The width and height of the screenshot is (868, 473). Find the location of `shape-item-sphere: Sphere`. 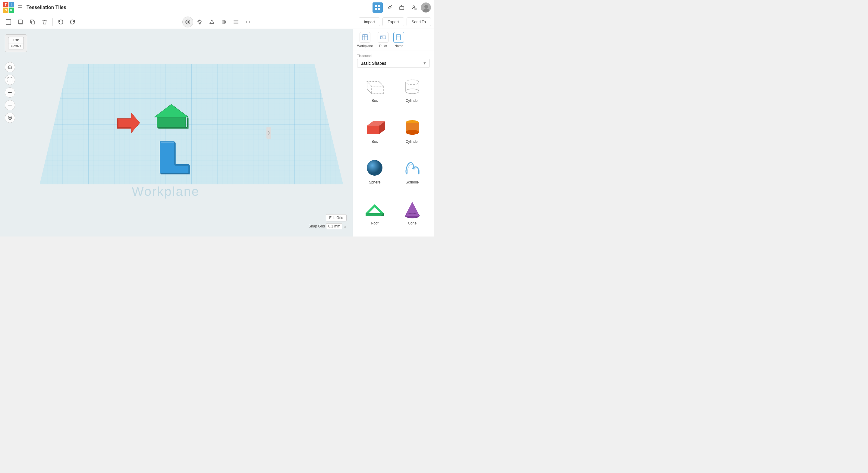

shape-item-sphere: Sphere is located at coordinates (375, 174).